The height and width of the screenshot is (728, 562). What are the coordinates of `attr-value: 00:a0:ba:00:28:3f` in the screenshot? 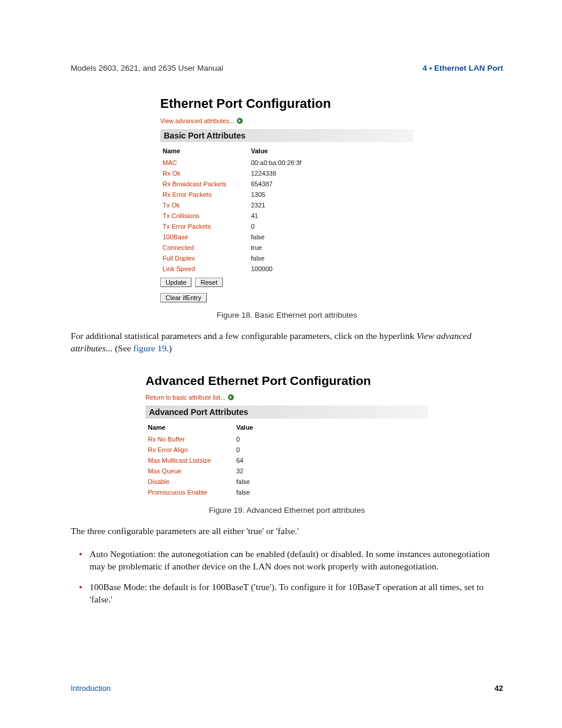 It's located at (331, 163).